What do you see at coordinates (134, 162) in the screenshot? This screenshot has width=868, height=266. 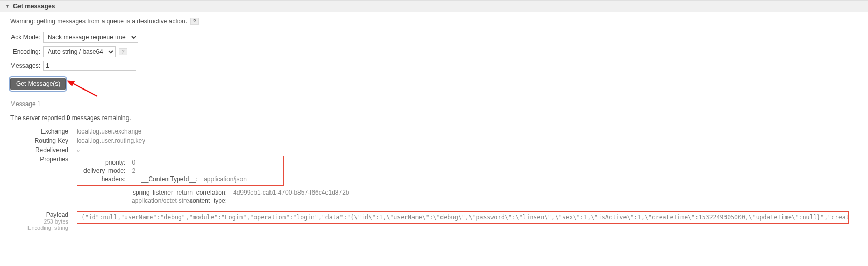 I see `priority-value: 0` at bounding box center [134, 162].